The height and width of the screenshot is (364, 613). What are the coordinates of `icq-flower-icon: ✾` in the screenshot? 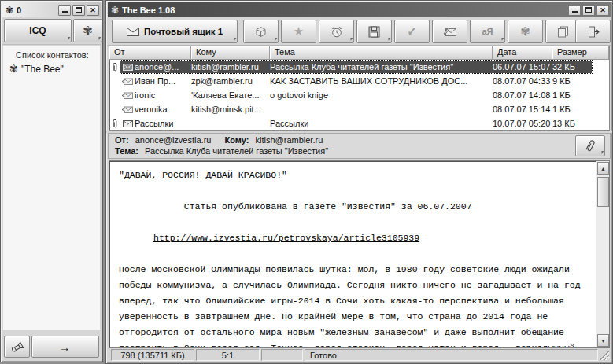 It's located at (9, 10).